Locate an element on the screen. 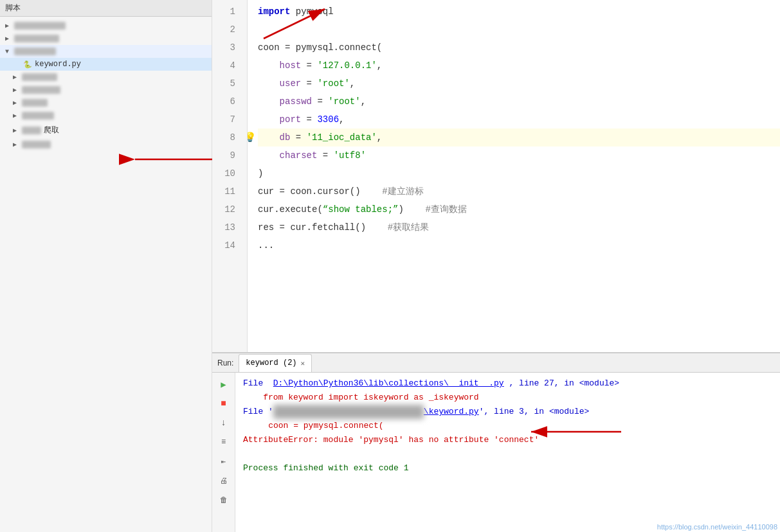  sidebar-item-expanded: ▼ is located at coordinates (105, 51).